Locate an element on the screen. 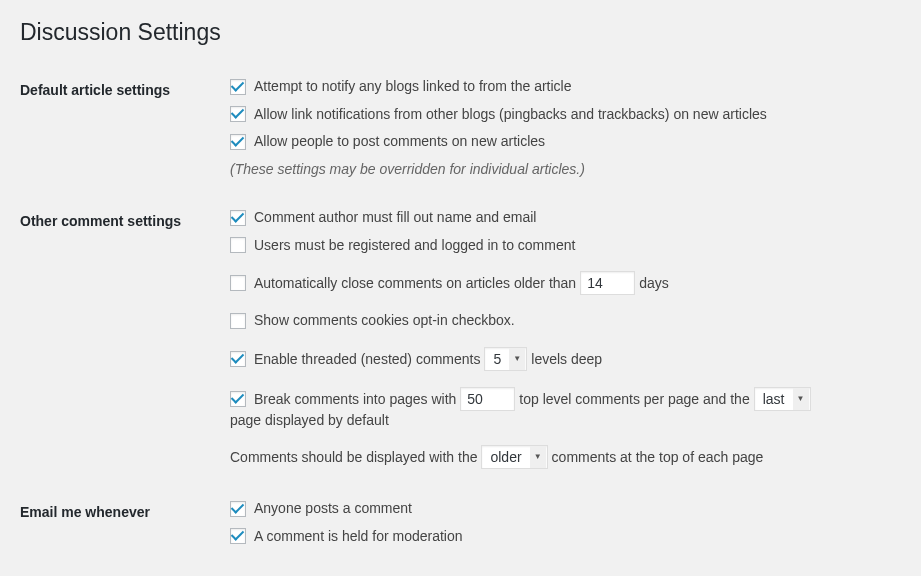 The image size is (921, 576). email-anyone-posts-checkbox is located at coordinates (238, 509).